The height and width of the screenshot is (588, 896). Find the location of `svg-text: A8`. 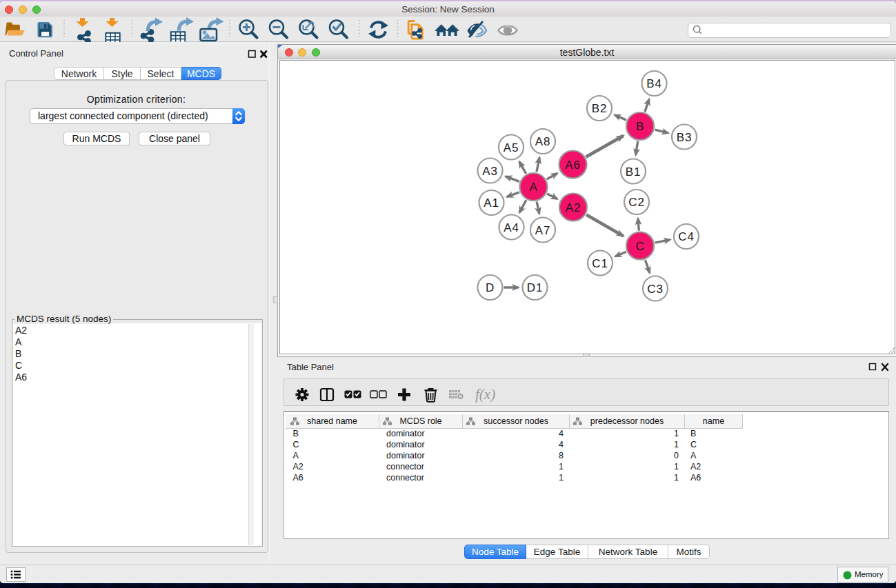

svg-text: A8 is located at coordinates (543, 142).